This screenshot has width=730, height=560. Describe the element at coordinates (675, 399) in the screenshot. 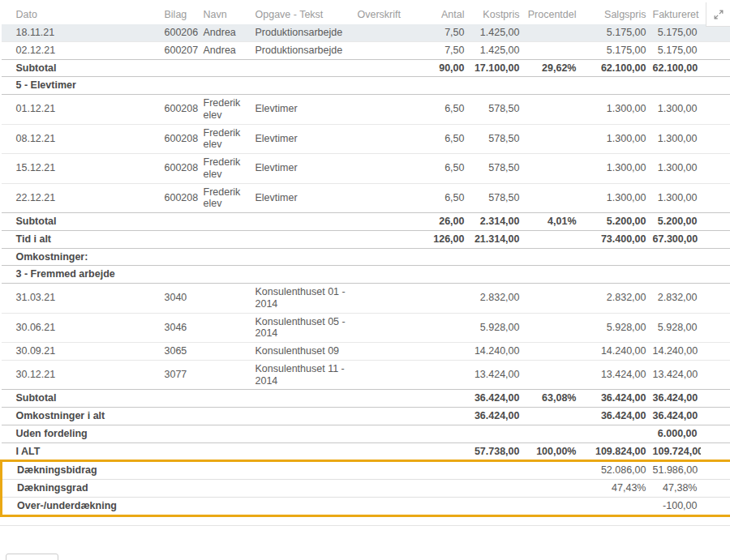

I see `cell-faktureret: 36.424,00` at that location.